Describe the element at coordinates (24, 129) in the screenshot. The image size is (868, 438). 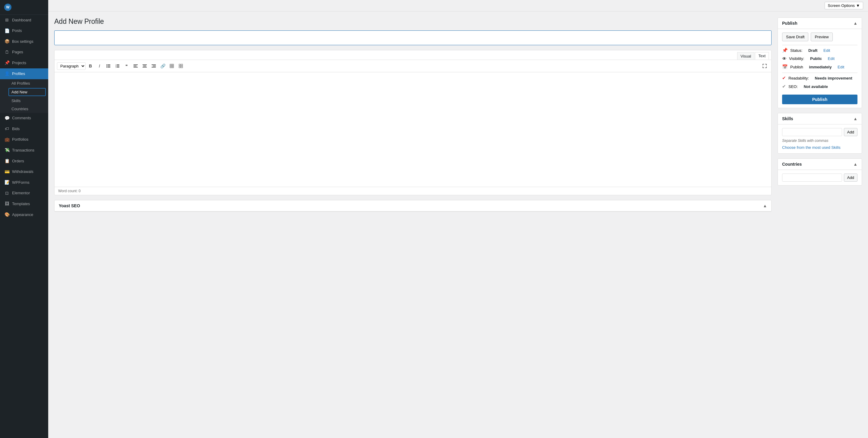
I see `sidebar-item-bids: 🏷 Bids` at that location.